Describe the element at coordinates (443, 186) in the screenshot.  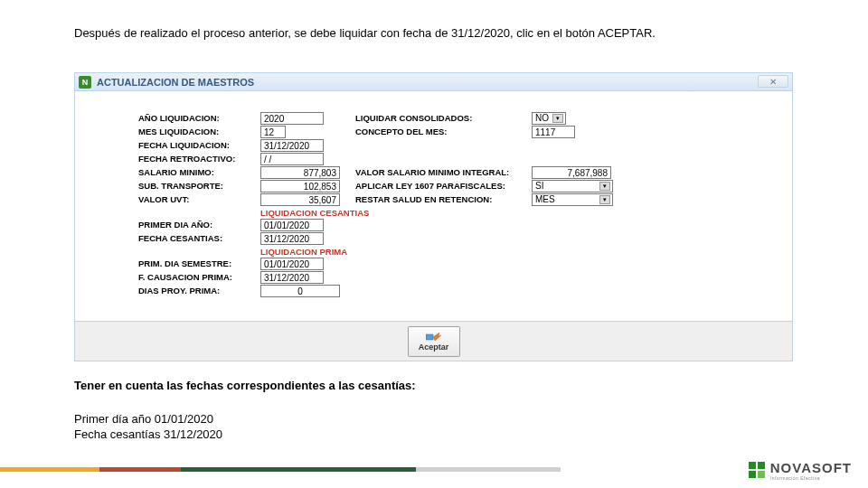
I see `label-aplicar-ley: APLICAR LEY 1607 PARAFISCALES:` at that location.